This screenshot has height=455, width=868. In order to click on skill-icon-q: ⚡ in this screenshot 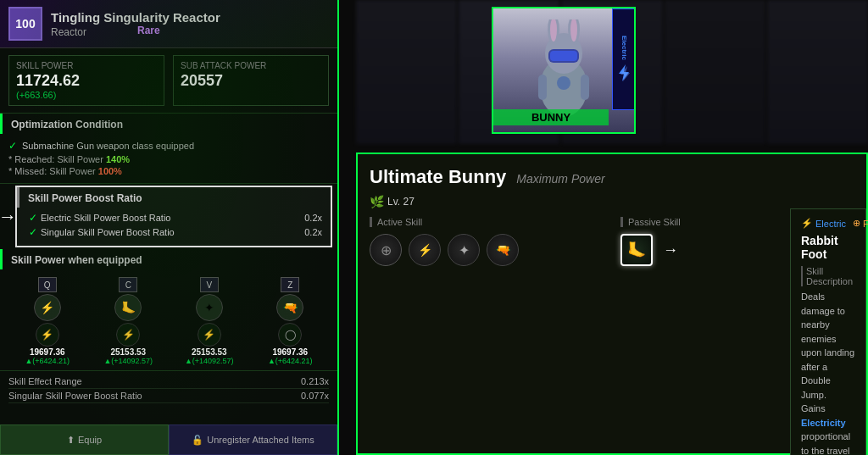, I will do `click(47, 308)`.